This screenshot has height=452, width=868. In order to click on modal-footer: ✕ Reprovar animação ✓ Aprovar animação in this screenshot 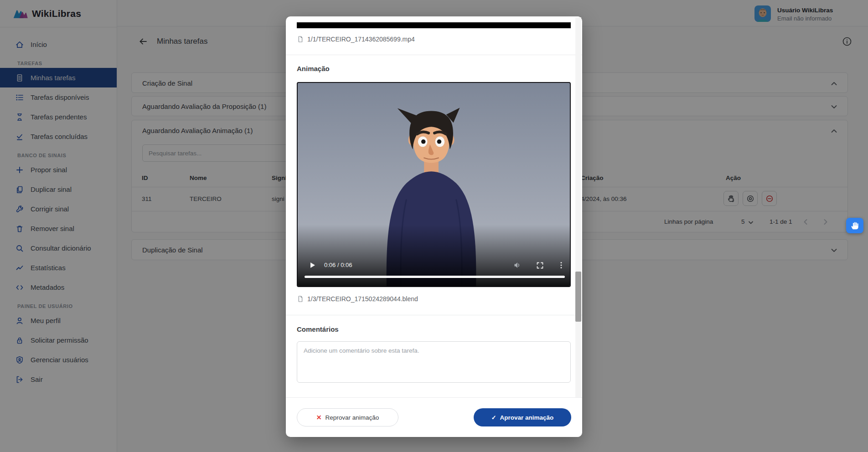, I will do `click(434, 417)`.